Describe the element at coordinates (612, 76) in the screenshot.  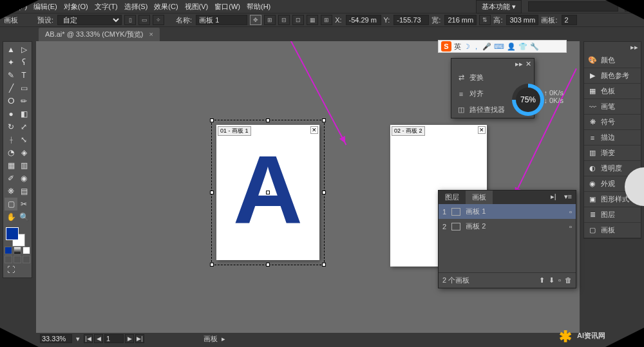
I see `dock-colorref: ▶颜色参考` at that location.